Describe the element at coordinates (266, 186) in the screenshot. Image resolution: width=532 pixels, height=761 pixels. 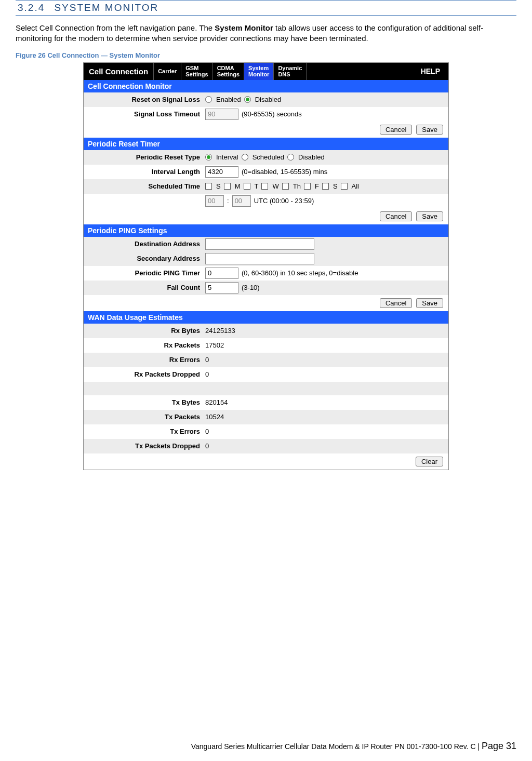
I see `row-scheduled-time: Scheduled Time S M T W Th F S All` at that location.